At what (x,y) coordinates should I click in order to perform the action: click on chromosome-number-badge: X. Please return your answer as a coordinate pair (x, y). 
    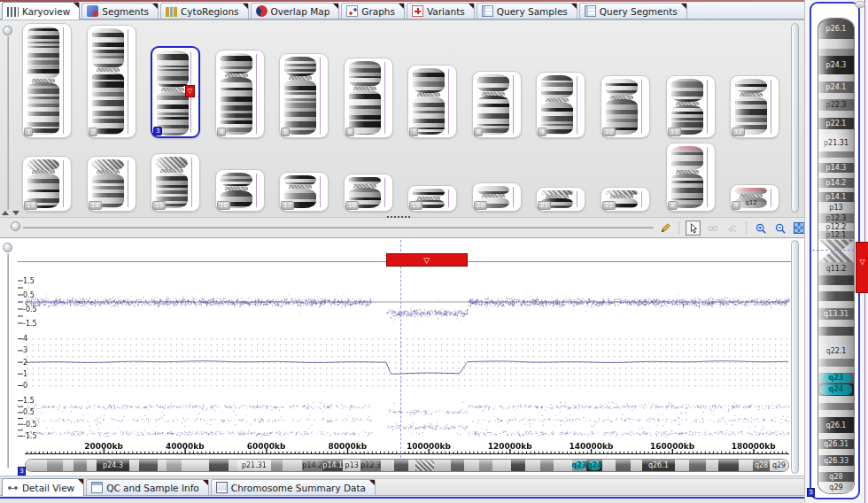
    Looking at the image, I should click on (673, 205).